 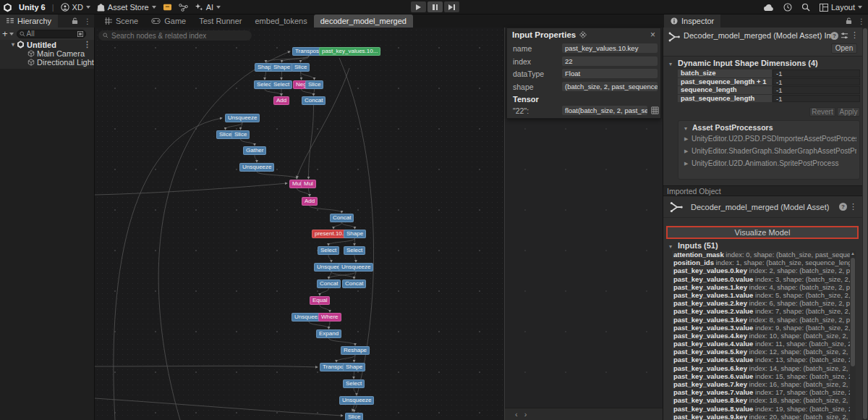 What do you see at coordinates (610, 48) in the screenshot?
I see `property-value-field: past_key_values.10.key` at bounding box center [610, 48].